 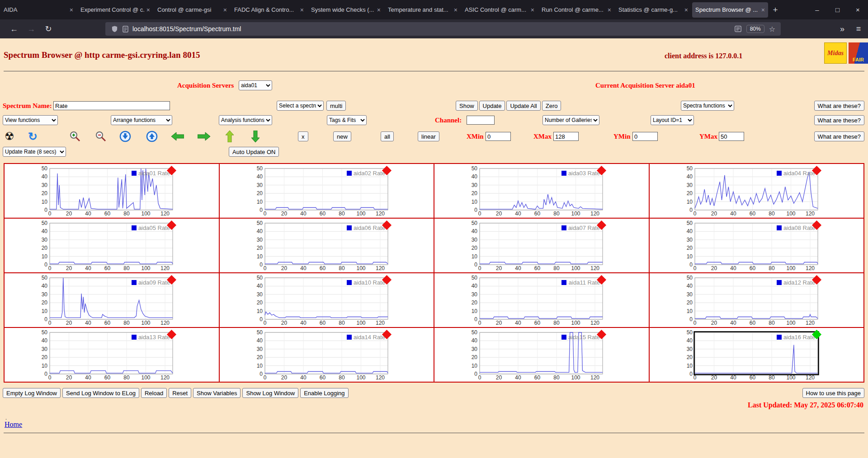 I want to click on pan-up-icon, so click(x=230, y=136).